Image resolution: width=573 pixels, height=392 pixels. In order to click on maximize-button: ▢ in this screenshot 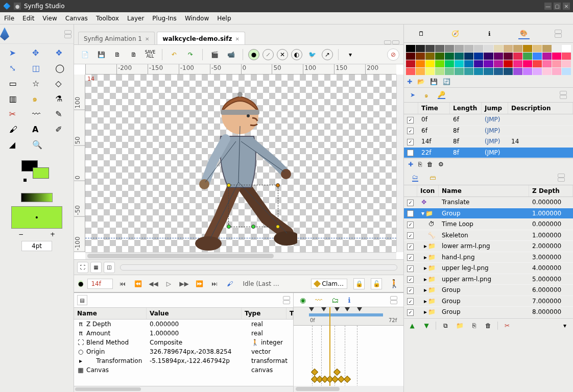, I will do `click(557, 6)`.